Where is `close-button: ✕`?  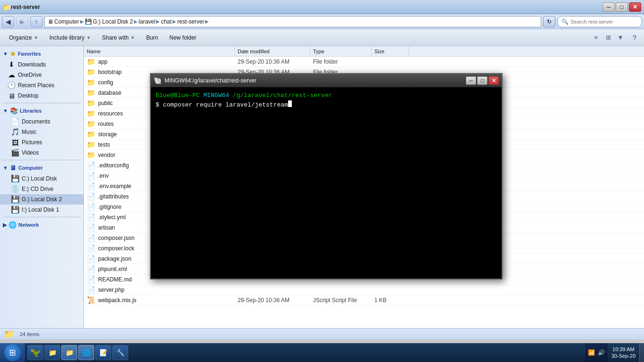
close-button: ✕ is located at coordinates (635, 7).